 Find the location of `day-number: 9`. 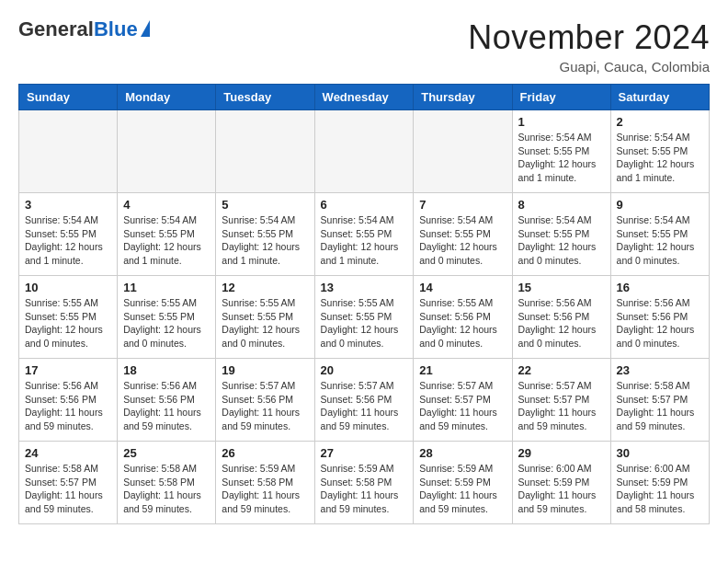

day-number: 9 is located at coordinates (660, 204).